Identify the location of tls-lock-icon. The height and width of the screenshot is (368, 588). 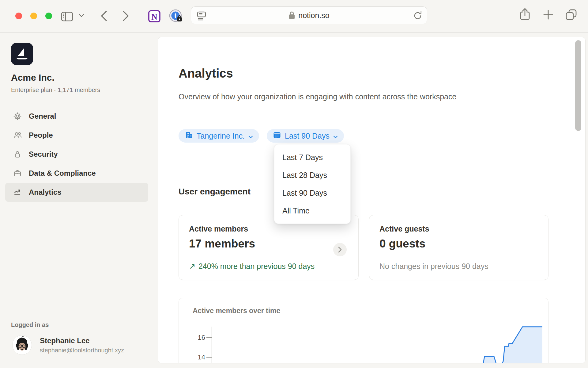
(292, 15).